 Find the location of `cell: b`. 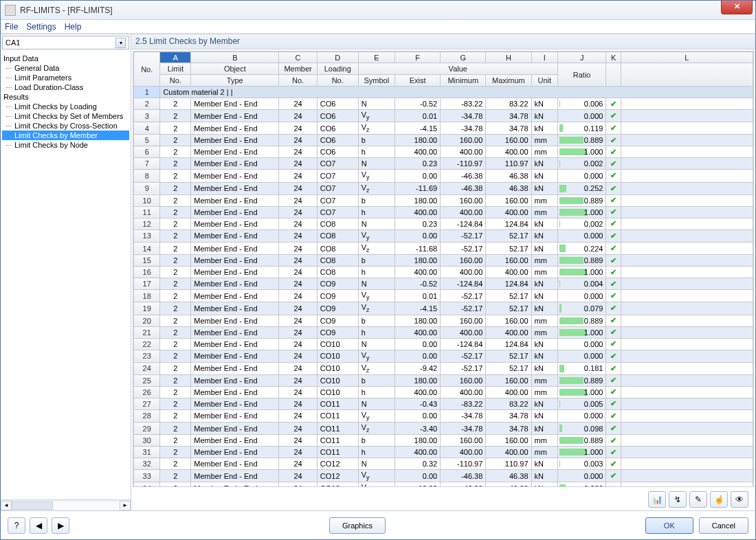

cell: b is located at coordinates (377, 261).